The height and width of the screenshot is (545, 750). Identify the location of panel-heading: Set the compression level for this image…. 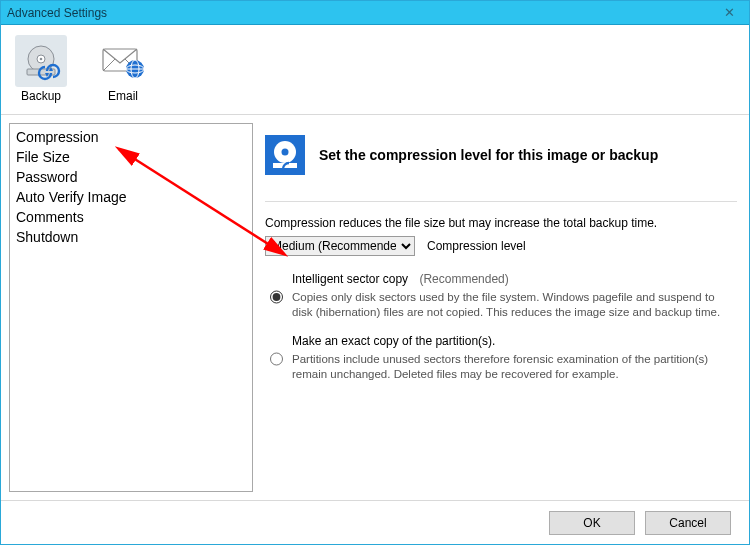
(488, 155).